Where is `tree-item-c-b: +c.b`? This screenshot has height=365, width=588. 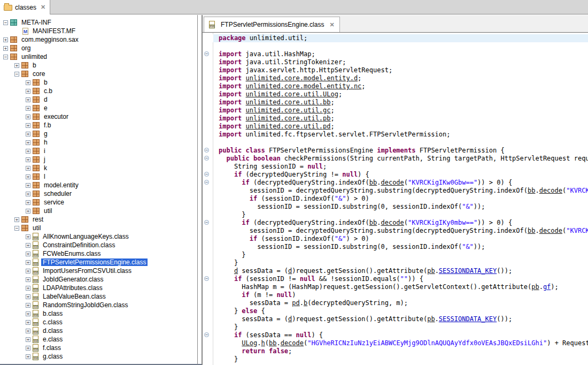 tree-item-c-b: +c.b is located at coordinates (98, 91).